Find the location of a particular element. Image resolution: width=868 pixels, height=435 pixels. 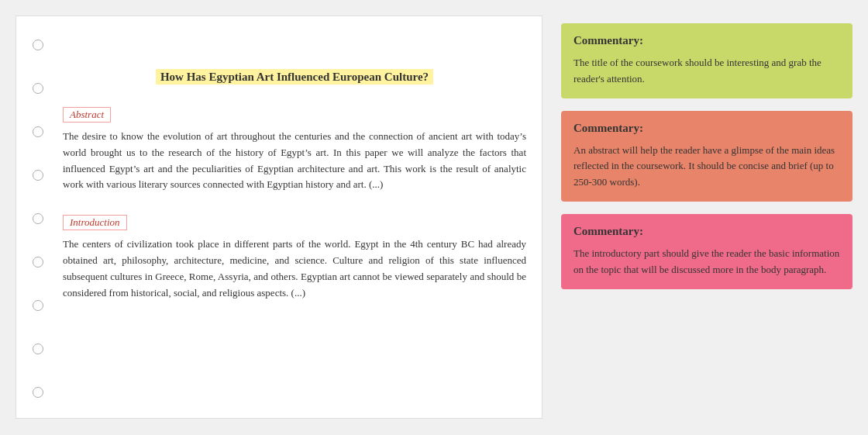

bullet-column is located at coordinates (37, 217).